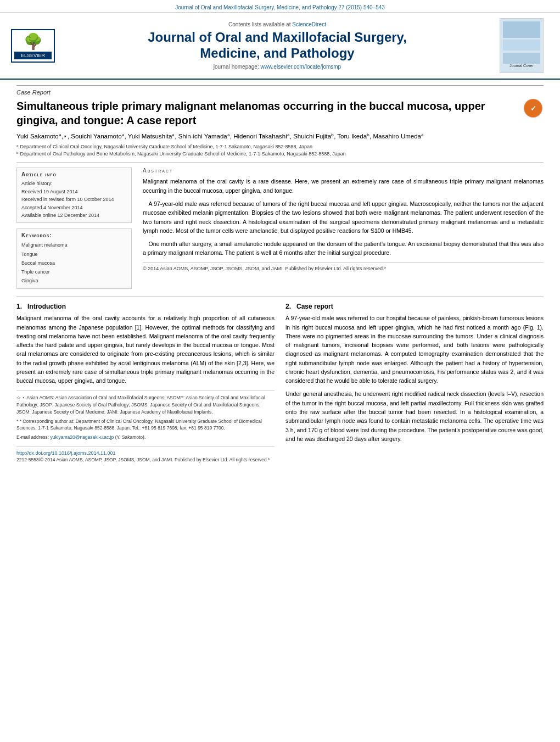 The width and height of the screenshot is (560, 742). What do you see at coordinates (33, 46) in the screenshot?
I see `elsevier-logo: 🌳 ELSEVIER` at bounding box center [33, 46].